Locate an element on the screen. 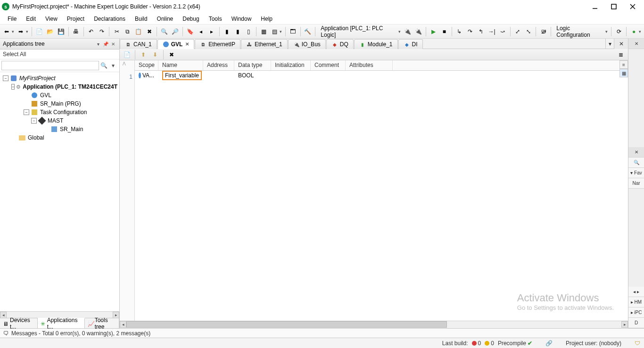 The height and width of the screenshot is (348, 644). scroll-right-button: ▸ is located at coordinates (625, 324).